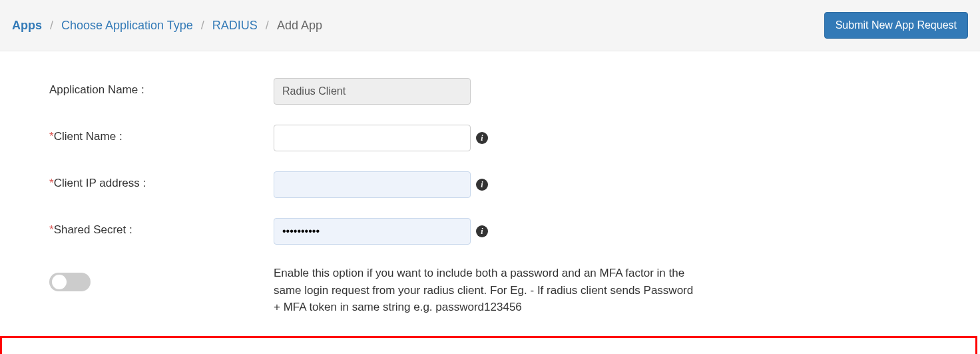  What do you see at coordinates (372, 231) in the screenshot?
I see `shared-secret-input` at bounding box center [372, 231].